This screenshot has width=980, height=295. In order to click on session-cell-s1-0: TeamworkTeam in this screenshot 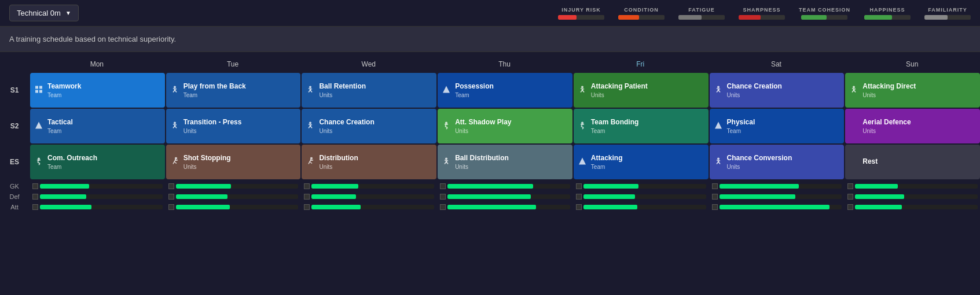, I will do `click(97, 90)`.